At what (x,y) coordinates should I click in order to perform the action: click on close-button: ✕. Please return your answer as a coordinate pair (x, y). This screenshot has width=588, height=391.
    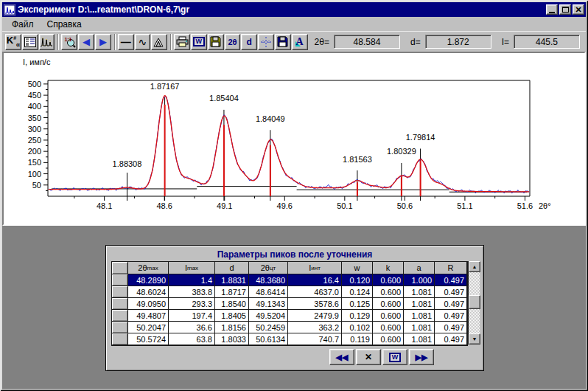
    Looking at the image, I should click on (578, 10).